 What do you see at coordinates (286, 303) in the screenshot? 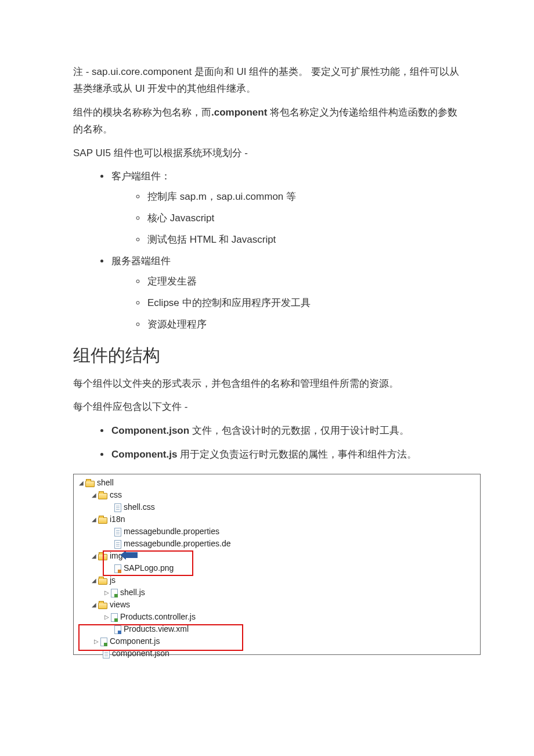
I see `server-sublist: 定理发生器 Eclipse 中的控制和应用程序开发工具 资源处理程序` at bounding box center [286, 303].